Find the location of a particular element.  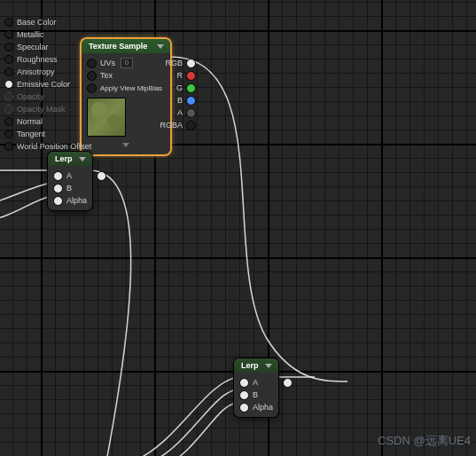

lerp2-title: Lerp is located at coordinates (256, 366).